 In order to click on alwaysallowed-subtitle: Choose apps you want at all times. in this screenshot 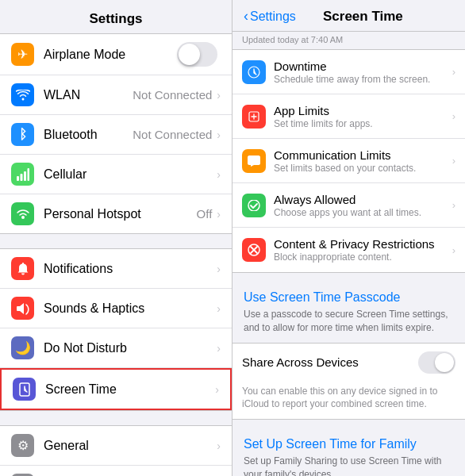, I will do `click(362, 213)`.